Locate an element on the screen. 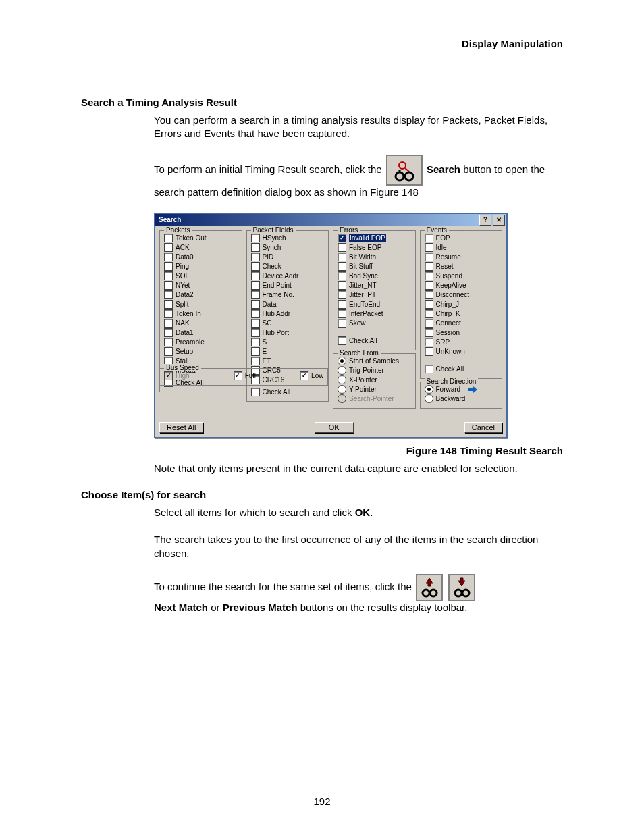  label: Chirp_K is located at coordinates (448, 313).